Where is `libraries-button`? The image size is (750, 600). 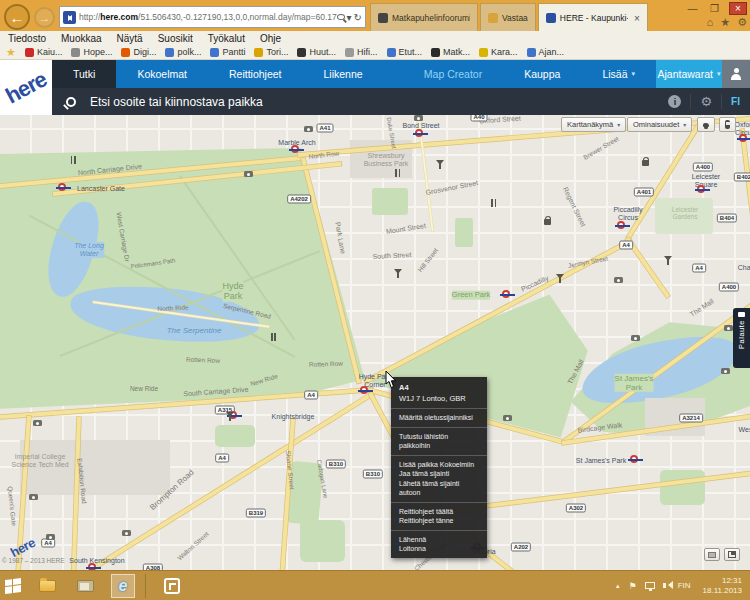 libraries-button is located at coordinates (85, 586).